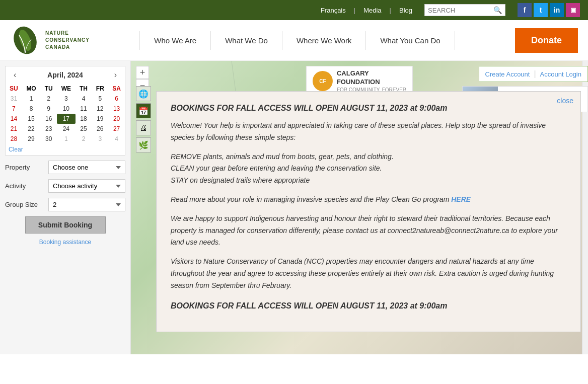 This screenshot has height=384, width=588. What do you see at coordinates (525, 10) in the screenshot?
I see `facebook-icon: f` at bounding box center [525, 10].